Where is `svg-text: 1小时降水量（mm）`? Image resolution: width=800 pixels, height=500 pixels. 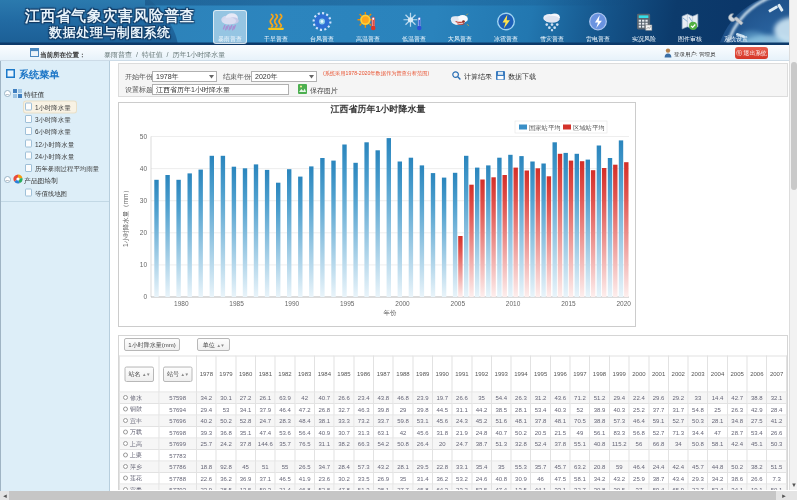
svg-text: 1小时降水量（mm） is located at coordinates (126, 217).